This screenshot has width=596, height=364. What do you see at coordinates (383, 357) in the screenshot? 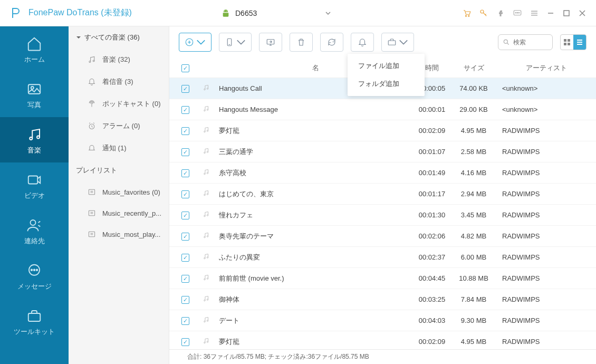
I see `status-bar: 合計: 36ファイル/85.75 MB; チェック済み:36ファイル/85.75…` at bounding box center [383, 357].